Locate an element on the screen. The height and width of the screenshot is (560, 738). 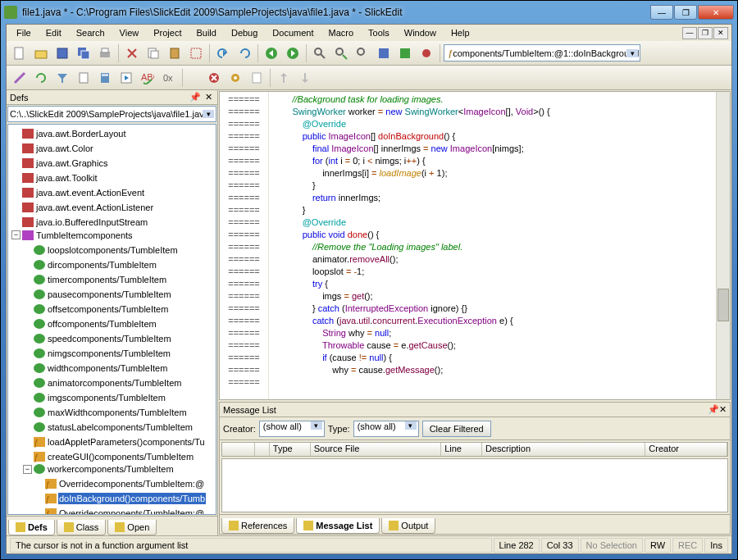
type-select: (show all) is located at coordinates (386, 429).